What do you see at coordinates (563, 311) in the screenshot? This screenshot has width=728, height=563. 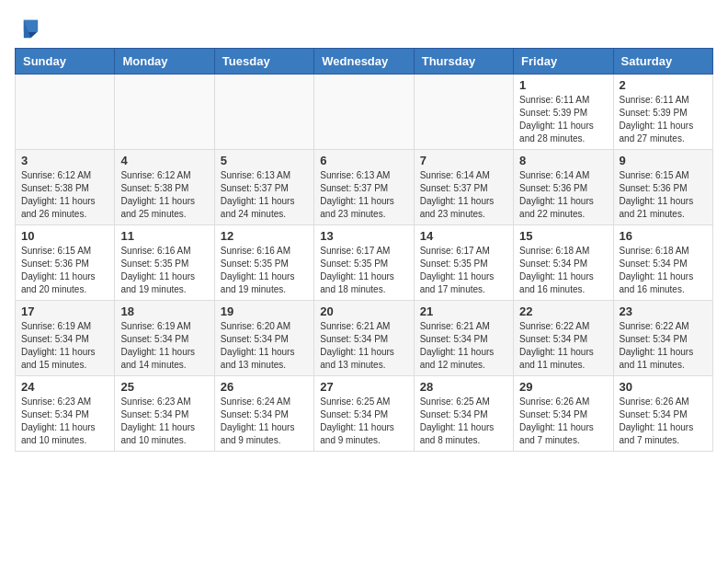 I see `day-number: 22` at bounding box center [563, 311].